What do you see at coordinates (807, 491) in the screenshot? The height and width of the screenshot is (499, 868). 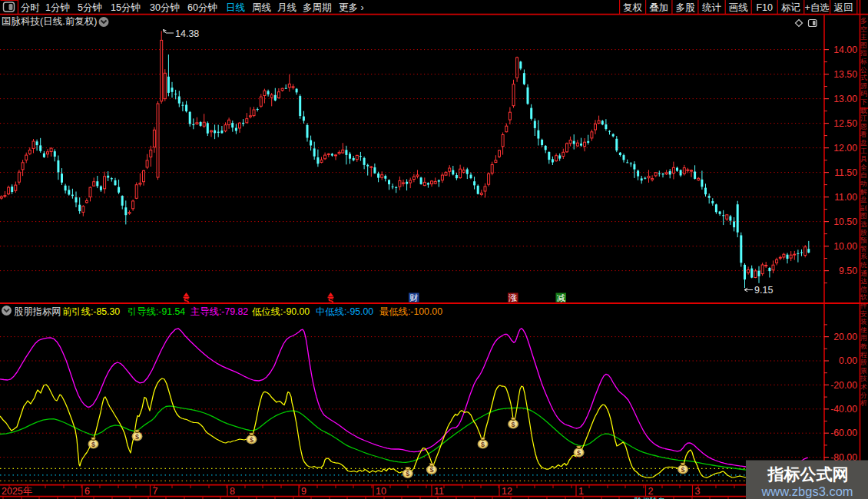 I see `svg-text: www.zbgs3.com` at bounding box center [807, 491].